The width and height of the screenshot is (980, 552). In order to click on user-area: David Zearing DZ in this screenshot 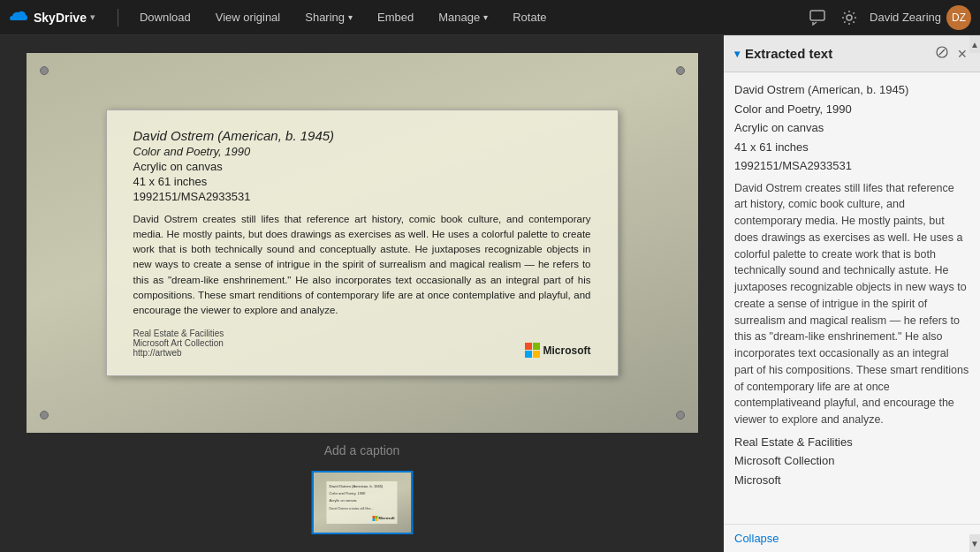, I will do `click(921, 18)`.